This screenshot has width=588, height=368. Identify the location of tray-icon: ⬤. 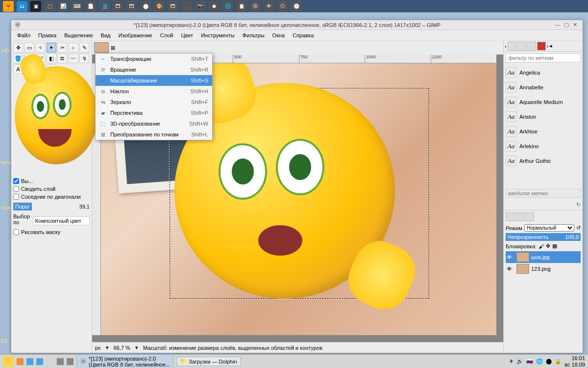
(549, 361).